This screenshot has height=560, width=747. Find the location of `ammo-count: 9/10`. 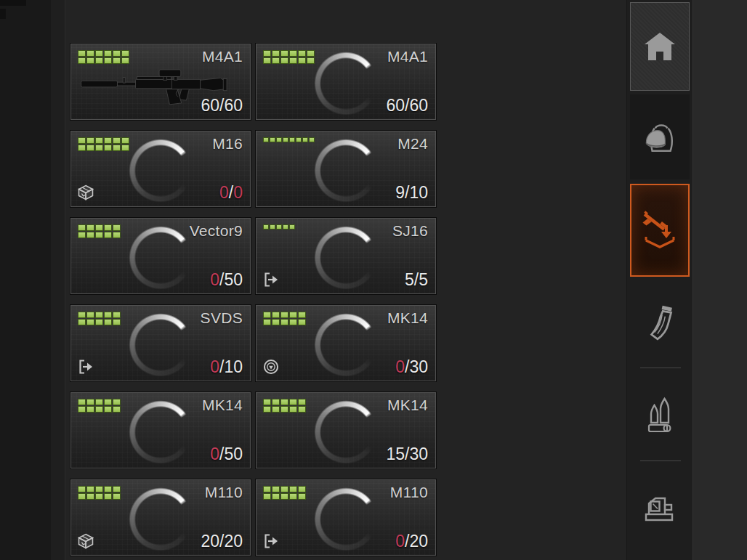

ammo-count: 9/10 is located at coordinates (411, 193).